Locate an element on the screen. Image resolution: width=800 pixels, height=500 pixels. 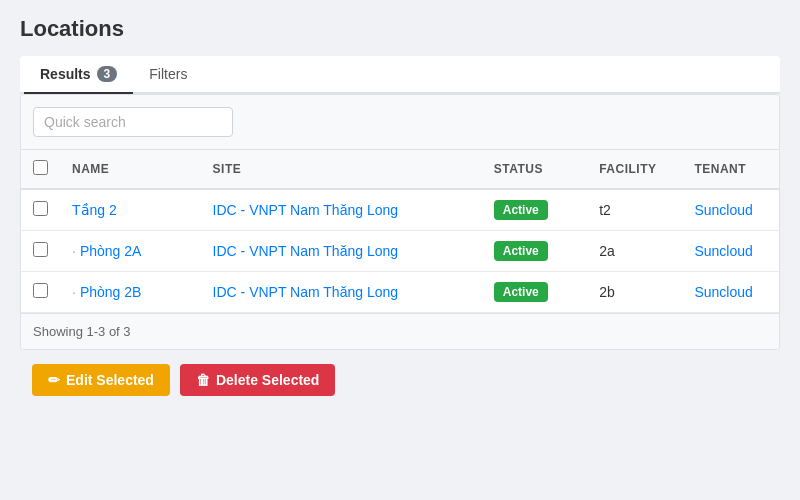
select-all-checkbox is located at coordinates (40, 168).